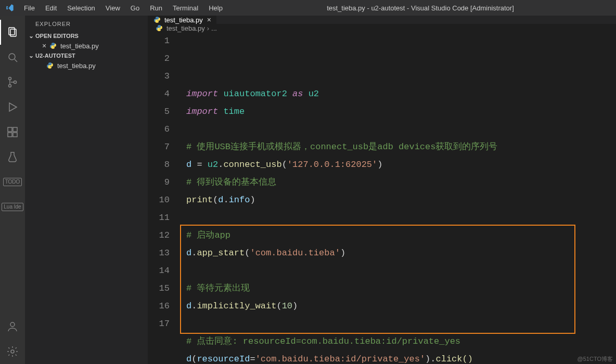 This screenshot has height=364, width=616. What do you see at coordinates (81, 8) in the screenshot?
I see `menu-selection: Selection` at bounding box center [81, 8].